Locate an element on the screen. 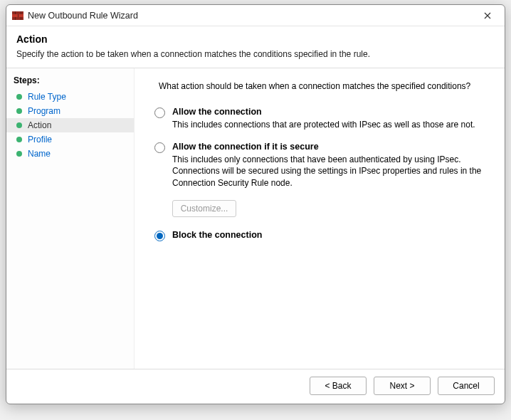 This screenshot has height=420, width=511. customize-row: Customize... is located at coordinates (330, 209).